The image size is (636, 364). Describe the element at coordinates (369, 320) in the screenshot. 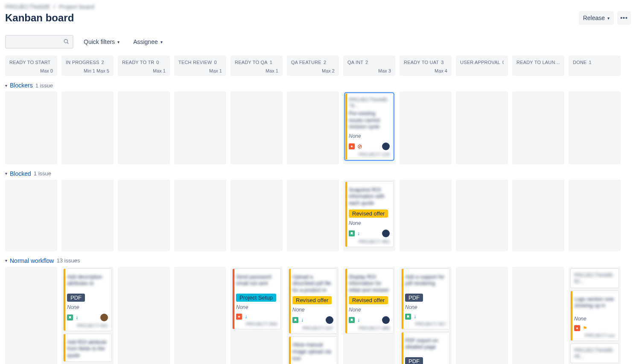

I see `card-footer: ↓` at that location.